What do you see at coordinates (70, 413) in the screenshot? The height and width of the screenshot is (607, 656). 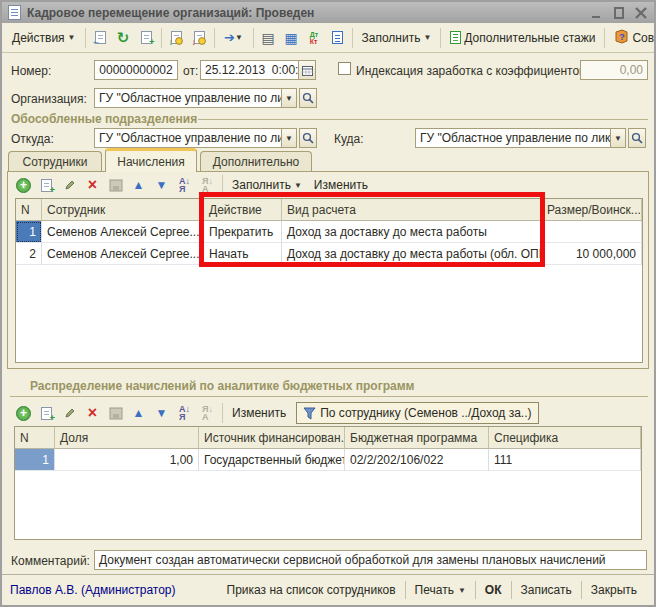 I see `pencil-icon` at bounding box center [70, 413].